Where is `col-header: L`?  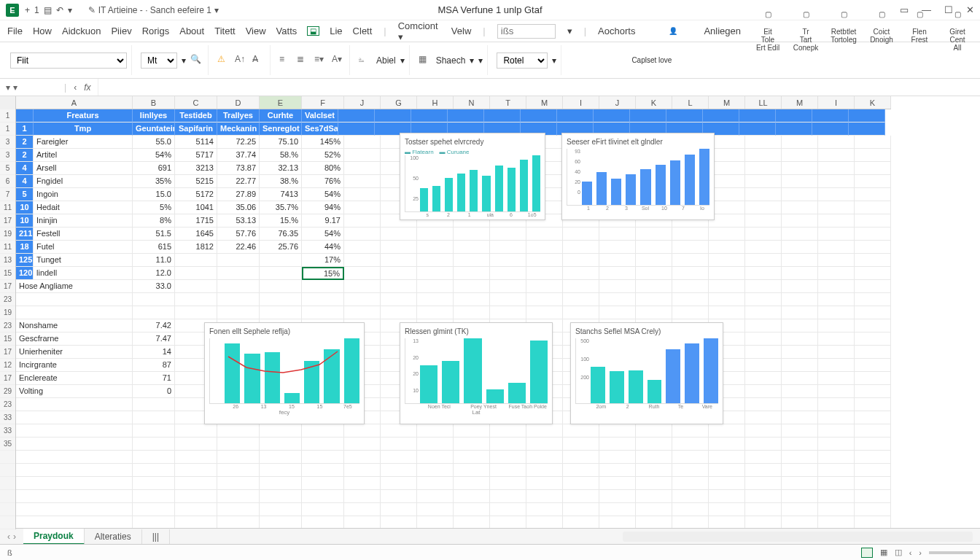 col-header: L is located at coordinates (691, 102).